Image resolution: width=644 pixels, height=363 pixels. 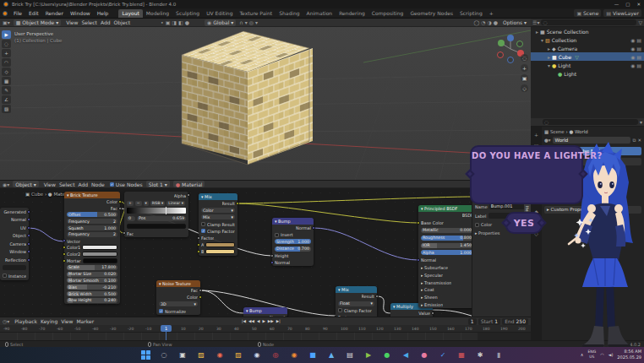 What do you see at coordinates (587, 48) in the screenshot?
I see `outliner-row: ▸ ◆ Camera ◉ ▤` at bounding box center [587, 48].